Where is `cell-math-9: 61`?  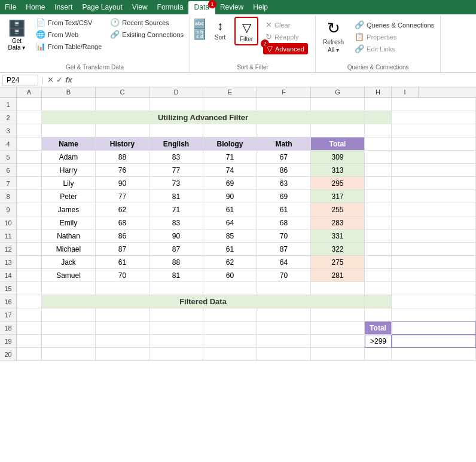 cell-math-9: 61 is located at coordinates (284, 210).